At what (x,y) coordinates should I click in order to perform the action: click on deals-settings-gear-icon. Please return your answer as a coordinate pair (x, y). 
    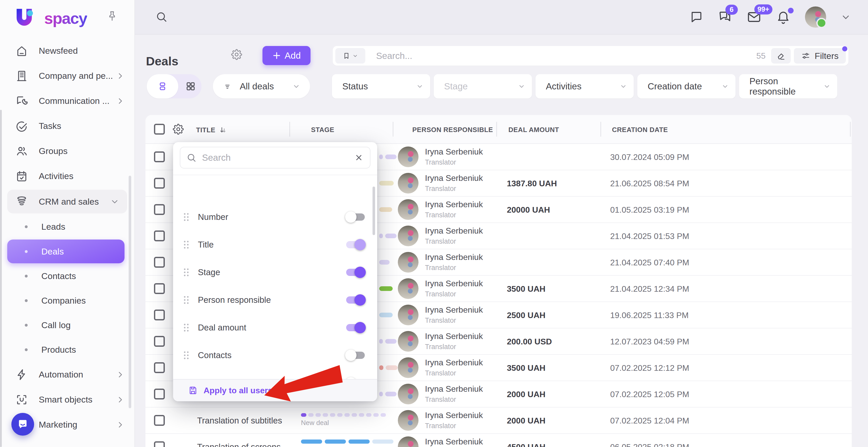
    Looking at the image, I should click on (237, 55).